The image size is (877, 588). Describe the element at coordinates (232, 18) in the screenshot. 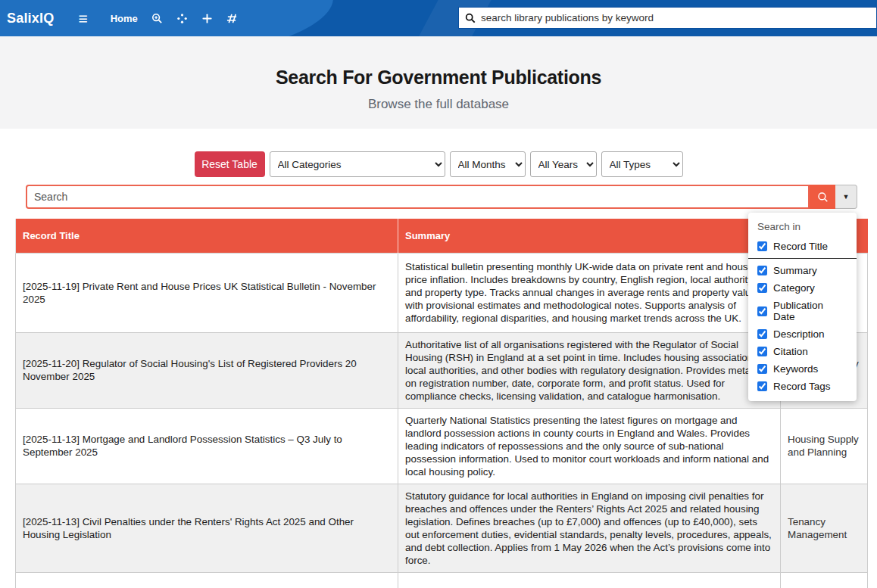

I see `hash-icon` at that location.